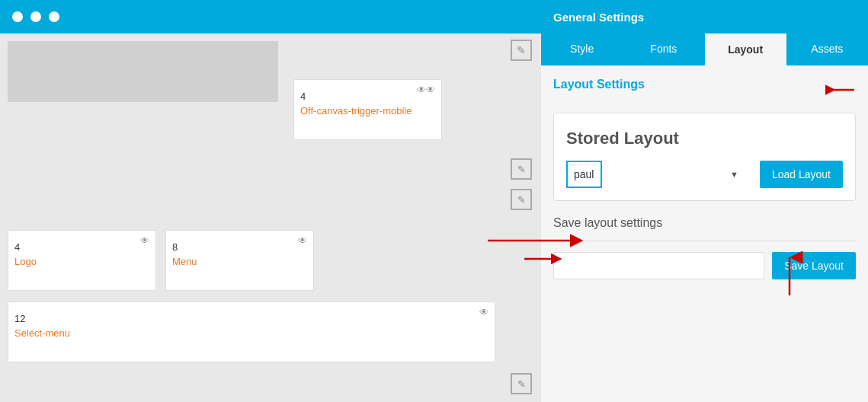  Describe the element at coordinates (82, 262) in the screenshot. I see `widget-name-logo: Logo` at that location.